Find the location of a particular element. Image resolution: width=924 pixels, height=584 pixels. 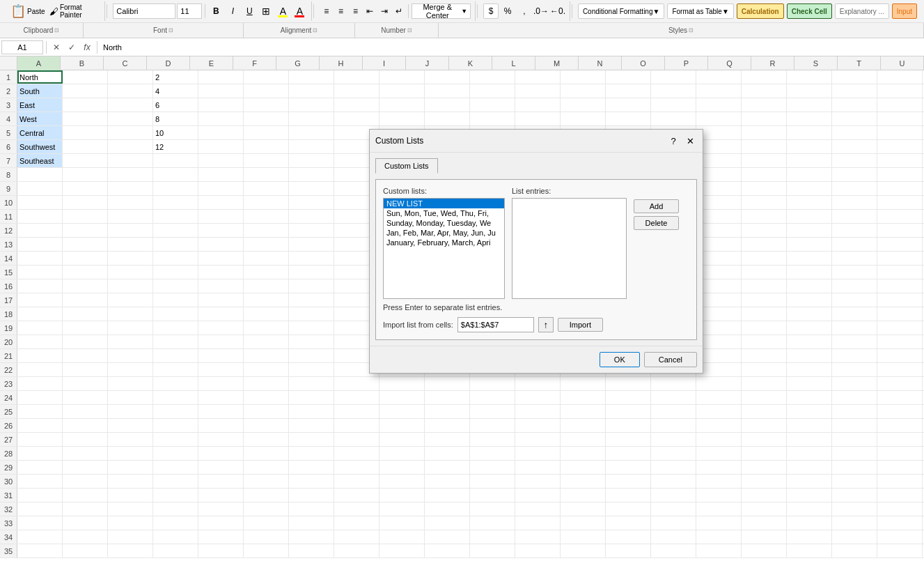

dialog-help-button: ? is located at coordinates (673, 141).